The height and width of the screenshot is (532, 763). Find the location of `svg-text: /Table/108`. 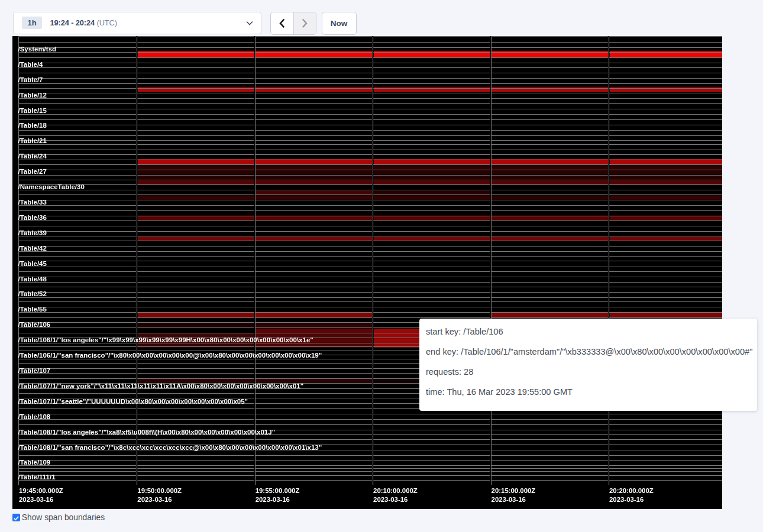

svg-text: /Table/108 is located at coordinates (34, 417).